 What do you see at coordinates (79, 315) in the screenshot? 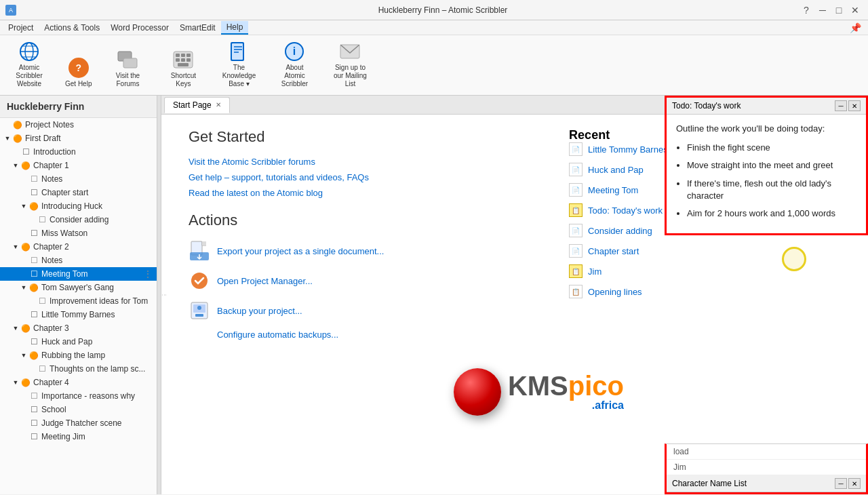
I see `sidebar-item-little-tommy: ☐ Little Tommy Barnes` at bounding box center [79, 315].